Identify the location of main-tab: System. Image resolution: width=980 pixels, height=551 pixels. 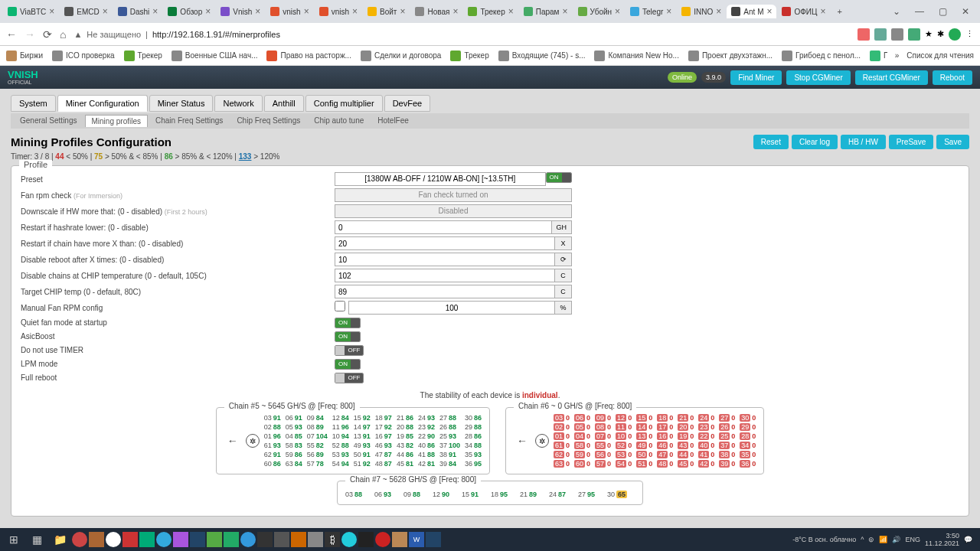
(34, 103).